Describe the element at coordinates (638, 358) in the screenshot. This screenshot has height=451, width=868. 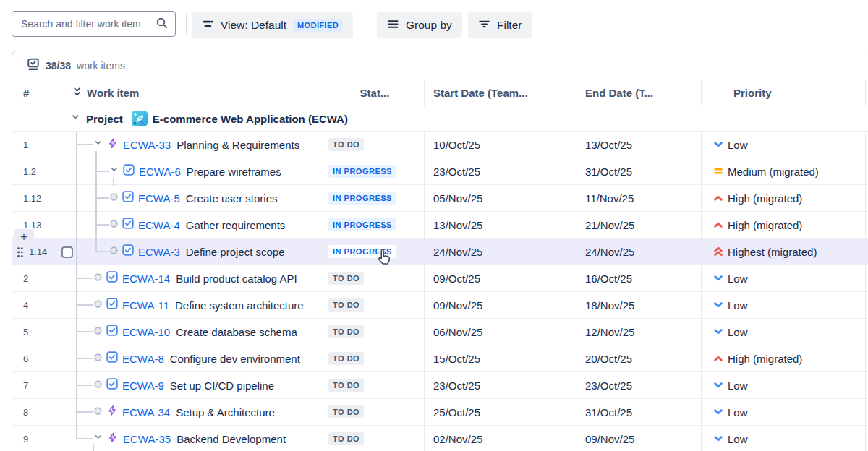
I see `end-date-cell: 20/Oct/25` at that location.